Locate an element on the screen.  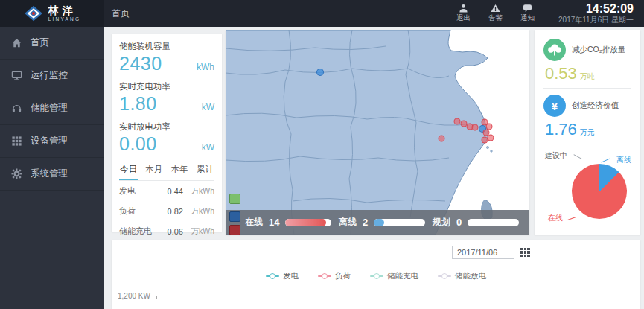
kpi-economic-value: 1.76 is located at coordinates (561, 130).